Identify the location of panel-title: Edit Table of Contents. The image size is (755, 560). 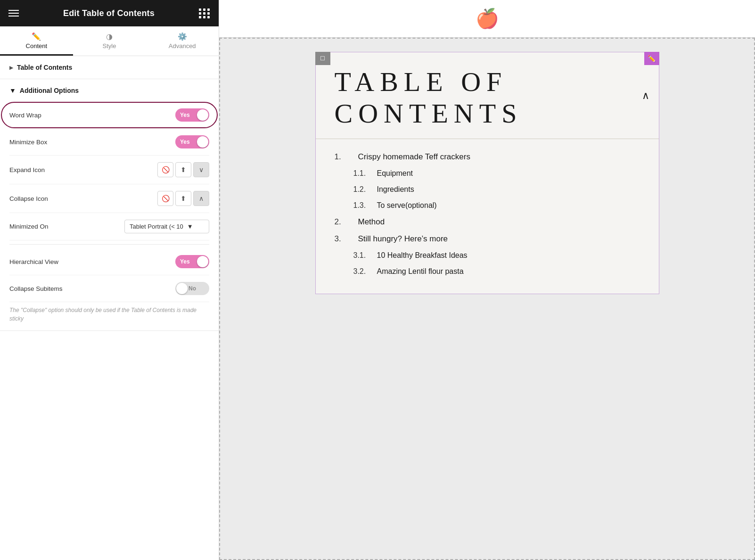
(109, 13).